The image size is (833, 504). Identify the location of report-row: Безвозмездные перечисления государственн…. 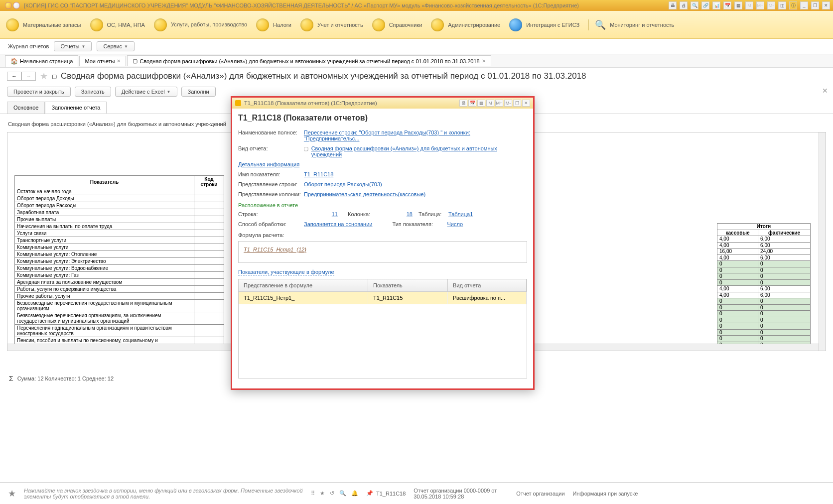
(120, 306).